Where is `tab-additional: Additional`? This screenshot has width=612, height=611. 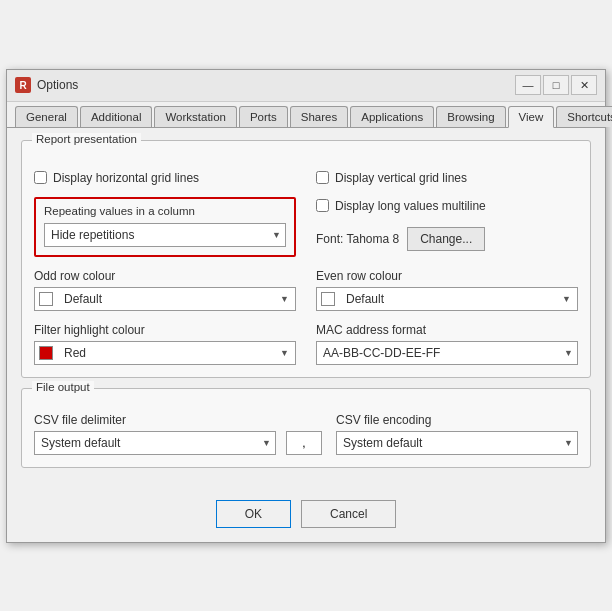
tab-additional: Additional is located at coordinates (116, 116).